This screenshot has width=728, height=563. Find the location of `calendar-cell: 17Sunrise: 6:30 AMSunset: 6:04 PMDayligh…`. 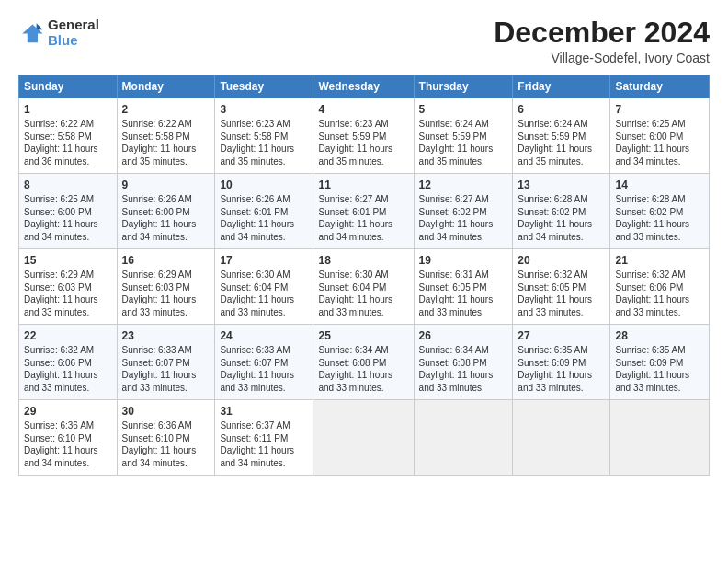

calendar-cell: 17Sunrise: 6:30 AMSunset: 6:04 PMDayligh… is located at coordinates (265, 287).